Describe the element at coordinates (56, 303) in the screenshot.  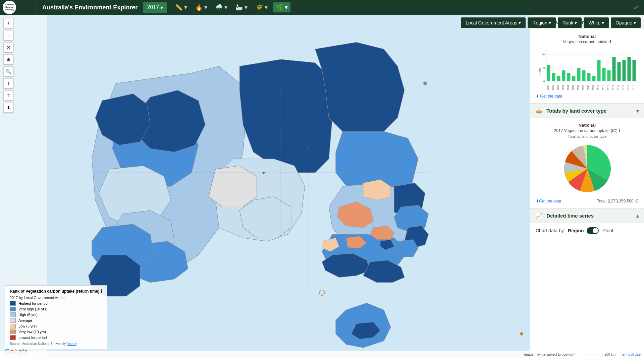
I see `legend-item-highest: Highest for period` at that location.